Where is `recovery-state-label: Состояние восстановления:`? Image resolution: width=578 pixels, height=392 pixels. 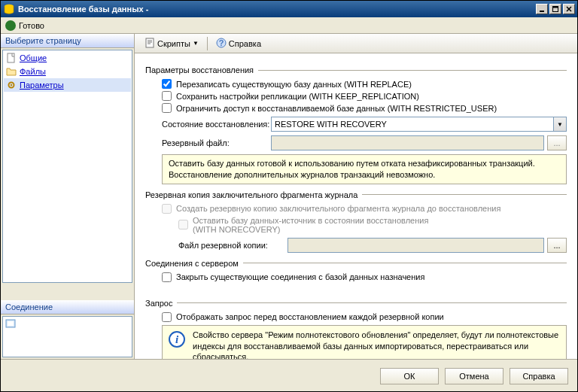 recovery-state-label: Состояние восстановления: is located at coordinates (217, 124).